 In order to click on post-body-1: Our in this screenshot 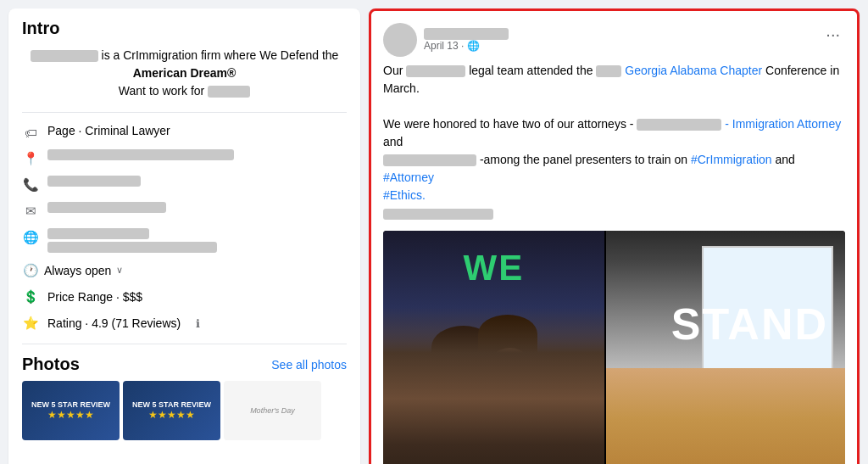, I will do `click(393, 70)`.